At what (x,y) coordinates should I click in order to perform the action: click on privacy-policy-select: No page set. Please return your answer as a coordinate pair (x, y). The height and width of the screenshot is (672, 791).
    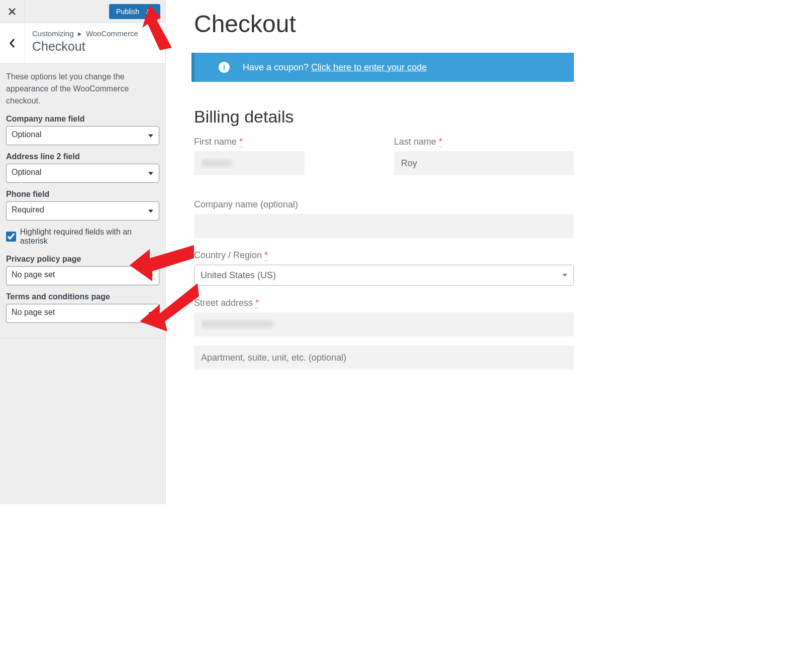
    Looking at the image, I should click on (82, 276).